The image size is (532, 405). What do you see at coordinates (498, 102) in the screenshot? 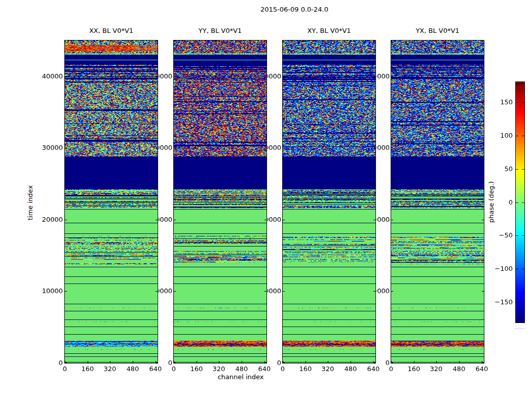
I see `colorbar-tick-label: 150` at bounding box center [498, 102].